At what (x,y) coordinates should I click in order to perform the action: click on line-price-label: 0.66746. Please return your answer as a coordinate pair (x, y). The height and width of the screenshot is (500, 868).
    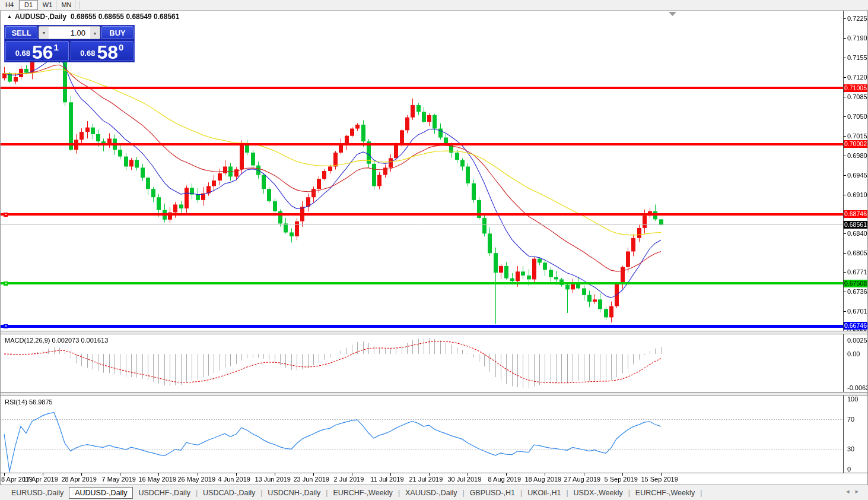
    Looking at the image, I should click on (856, 325).